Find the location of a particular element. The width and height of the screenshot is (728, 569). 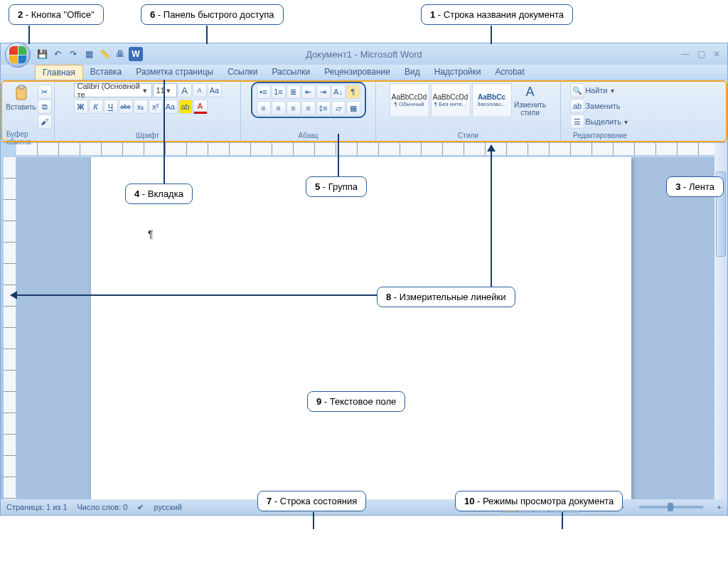

callout-9: 9 - Текстовое поле is located at coordinates (356, 401).